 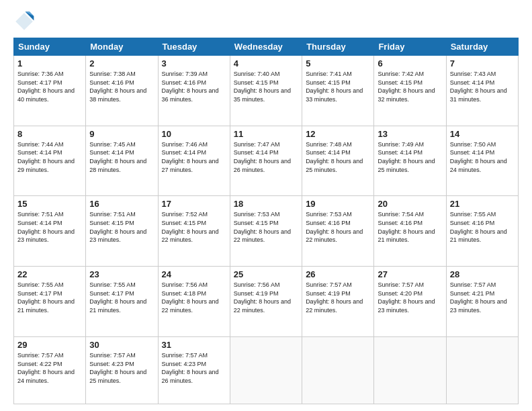 What do you see at coordinates (338, 204) in the screenshot?
I see `day-number: 19` at bounding box center [338, 204].